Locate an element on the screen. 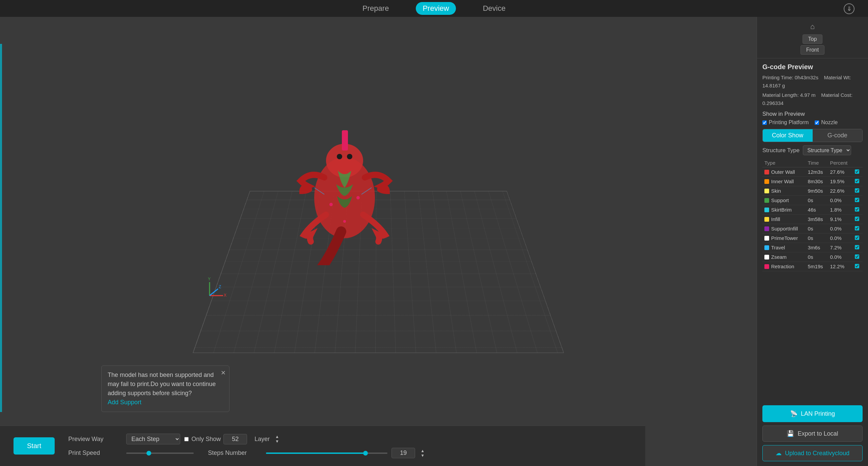 The height and width of the screenshot is (466, 868). structure-table: Type Time Percent Outer Wall 12m3s 27.6% is located at coordinates (813, 215).